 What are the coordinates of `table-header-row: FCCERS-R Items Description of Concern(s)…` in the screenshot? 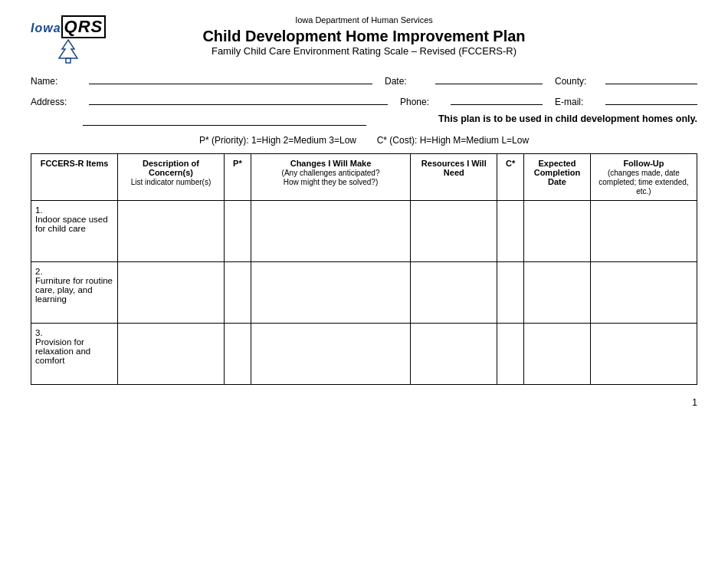 It's located at (365, 178).